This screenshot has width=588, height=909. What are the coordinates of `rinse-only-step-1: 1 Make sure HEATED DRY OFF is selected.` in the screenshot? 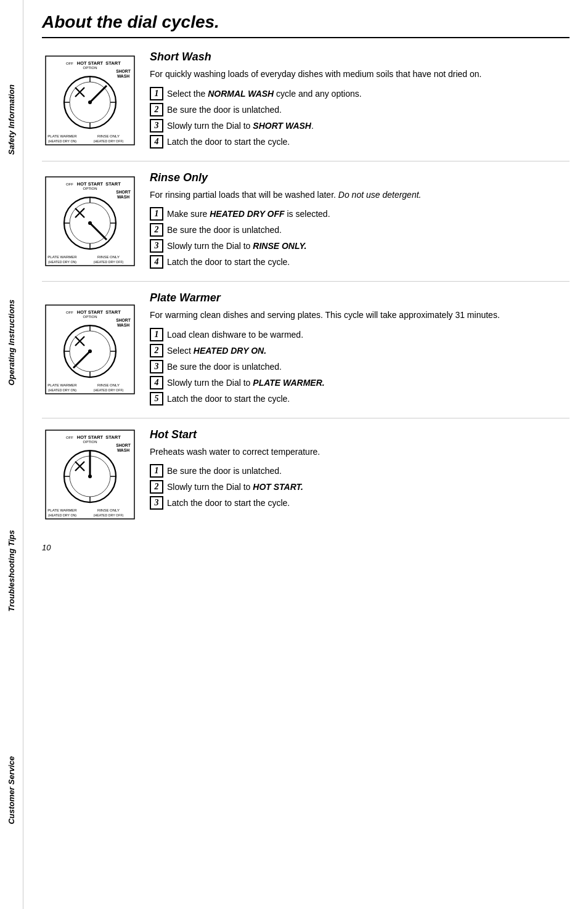 It's located at (360, 214).